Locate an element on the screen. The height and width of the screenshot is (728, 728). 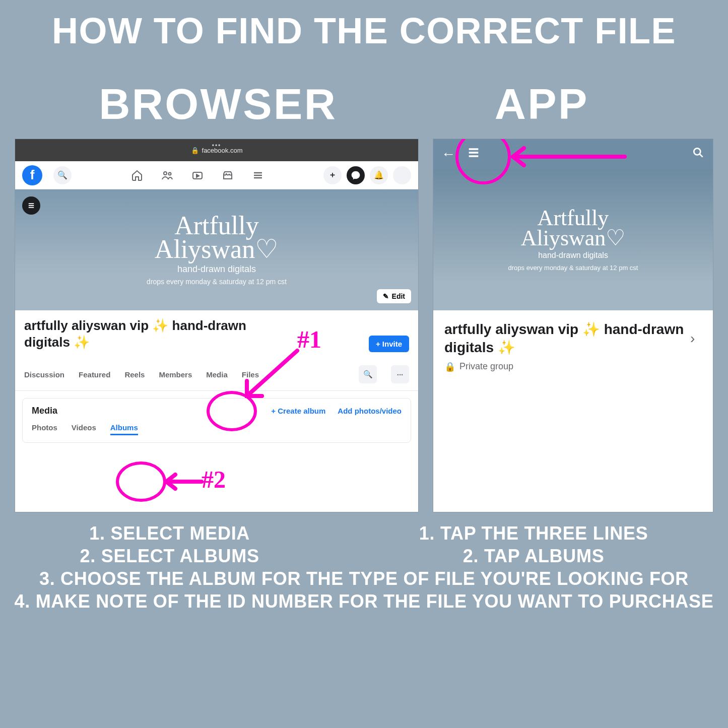
marketplace-icon is located at coordinates (228, 175).